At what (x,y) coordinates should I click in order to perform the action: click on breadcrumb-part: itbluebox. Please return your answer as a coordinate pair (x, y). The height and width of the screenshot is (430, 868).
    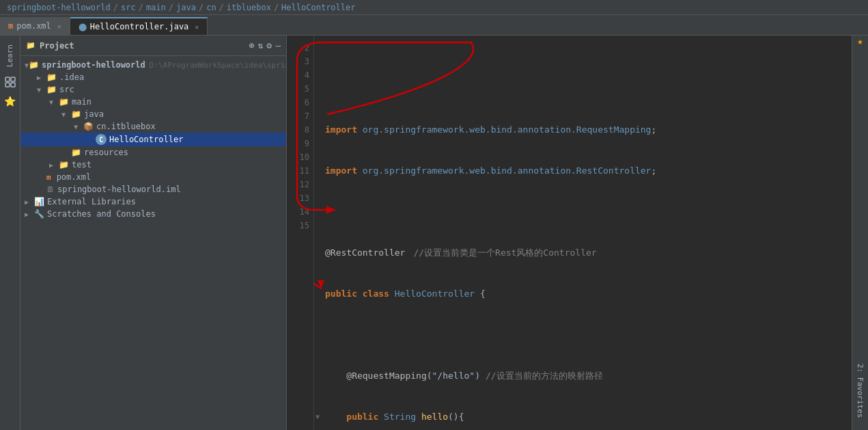
    Looking at the image, I should click on (249, 8).